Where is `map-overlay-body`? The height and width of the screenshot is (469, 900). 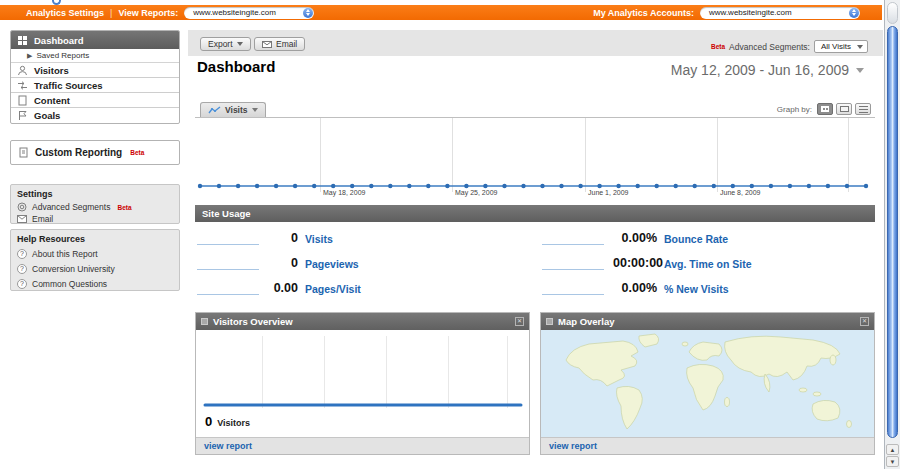 map-overlay-body is located at coordinates (708, 384).